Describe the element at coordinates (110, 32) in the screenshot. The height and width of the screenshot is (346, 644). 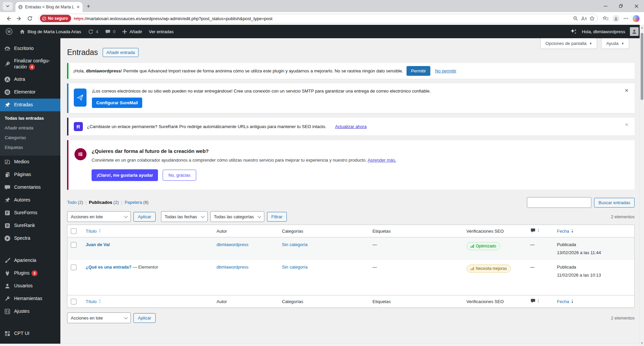
I see `comments-menu: 0` at that location.